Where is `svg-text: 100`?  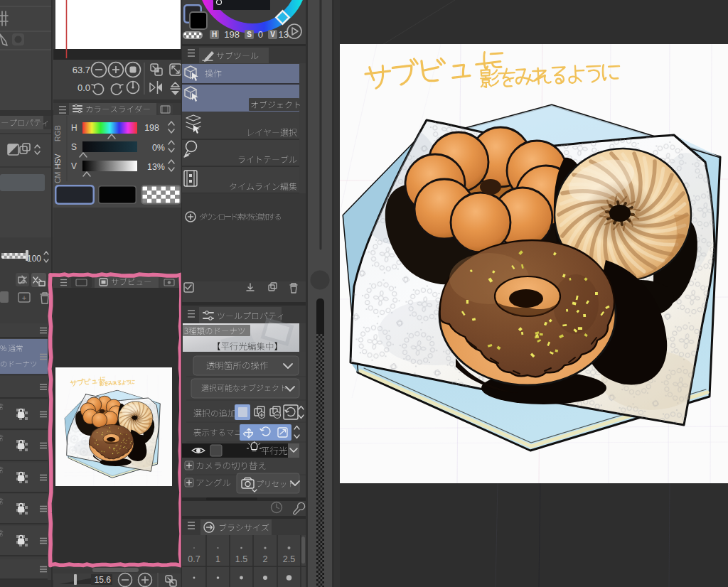
svg-text: 100 is located at coordinates (34, 259).